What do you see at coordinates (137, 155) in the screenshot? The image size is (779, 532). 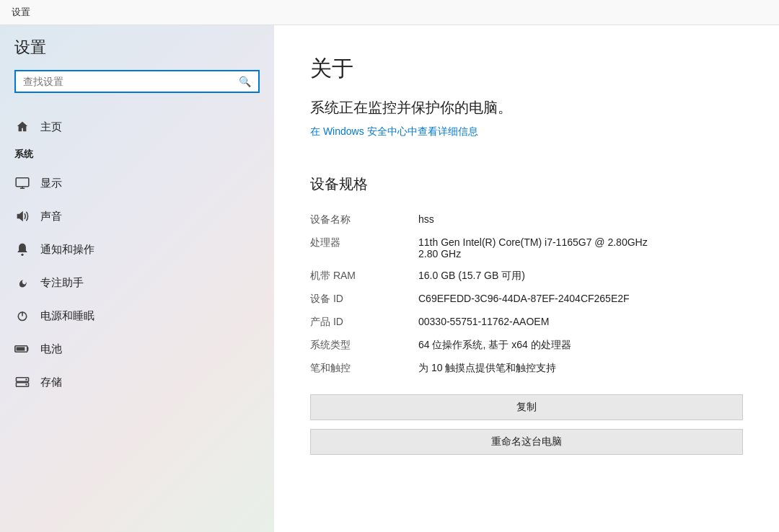 I see `system-section-label: 系统` at bounding box center [137, 155].